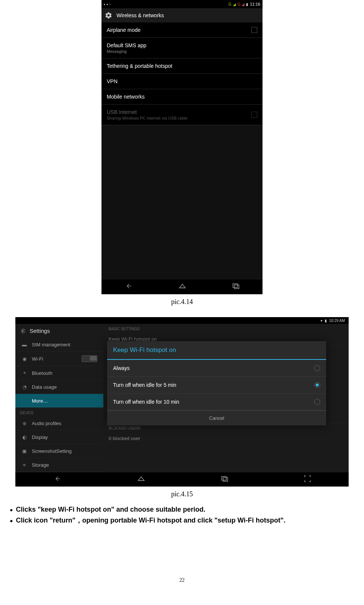 Image resolution: width=364 pixels, height=605 pixels. I want to click on option-label: Always, so click(121, 368).